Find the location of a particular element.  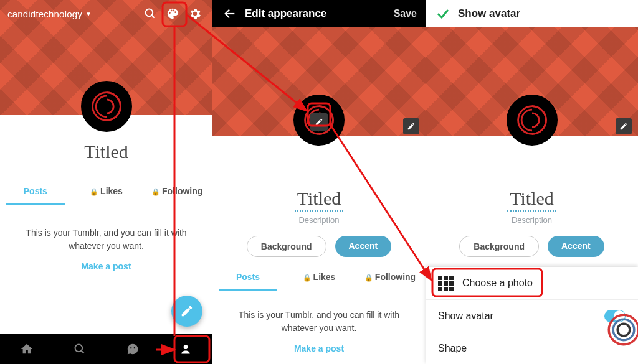

shape-label: Shape is located at coordinates (452, 348).